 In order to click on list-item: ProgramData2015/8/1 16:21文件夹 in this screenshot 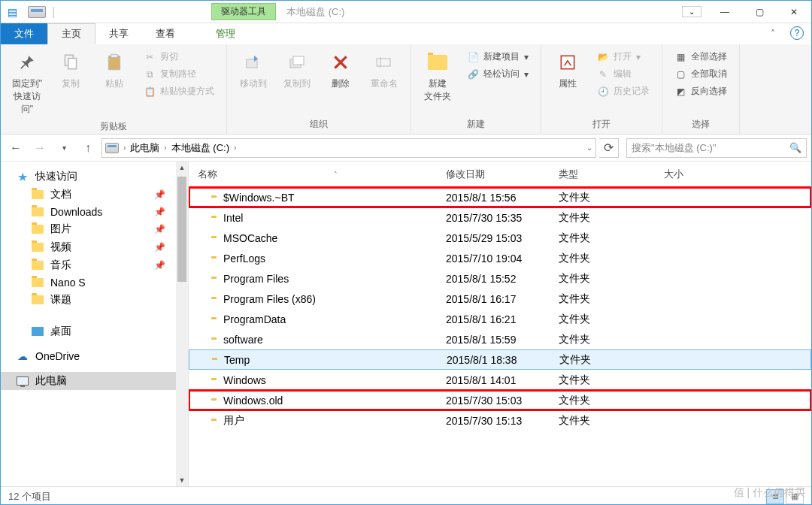, I will do `click(500, 319)`.